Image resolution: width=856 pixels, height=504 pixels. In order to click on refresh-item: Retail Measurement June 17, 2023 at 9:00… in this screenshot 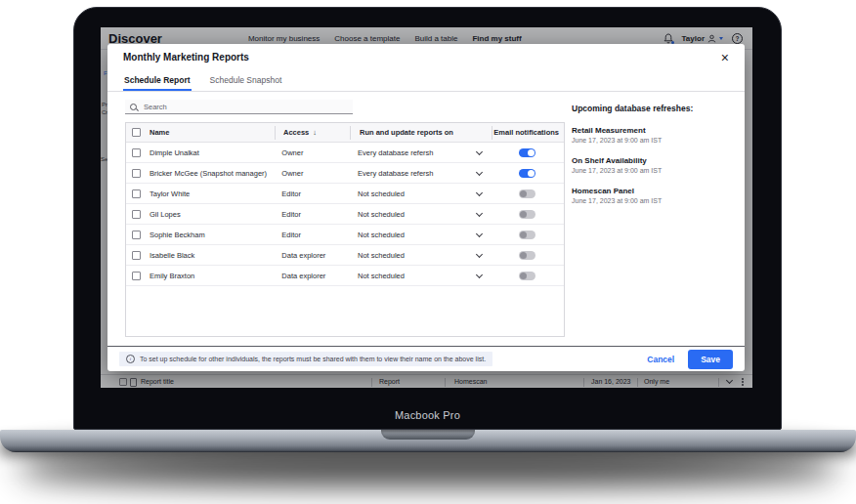, I will do `click(657, 135)`.